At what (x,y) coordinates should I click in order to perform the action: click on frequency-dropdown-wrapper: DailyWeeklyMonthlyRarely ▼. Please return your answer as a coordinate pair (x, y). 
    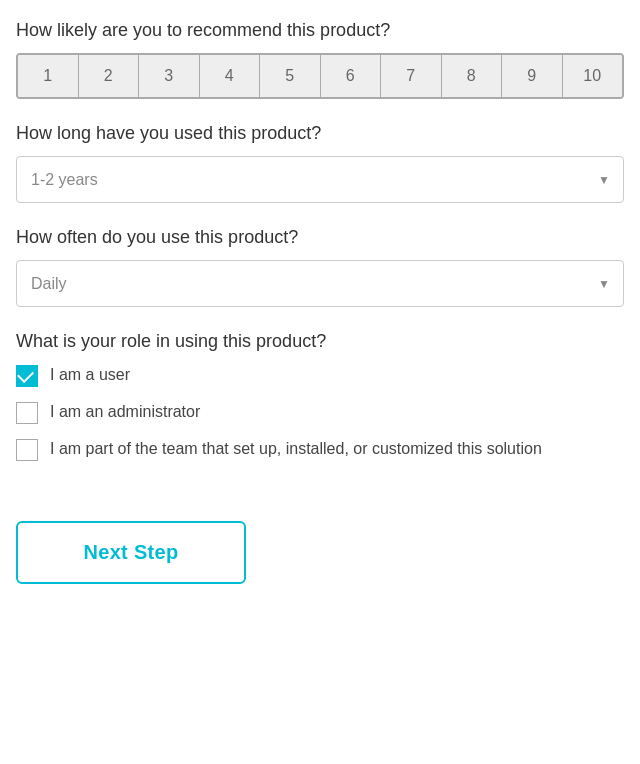
    Looking at the image, I should click on (320, 284).